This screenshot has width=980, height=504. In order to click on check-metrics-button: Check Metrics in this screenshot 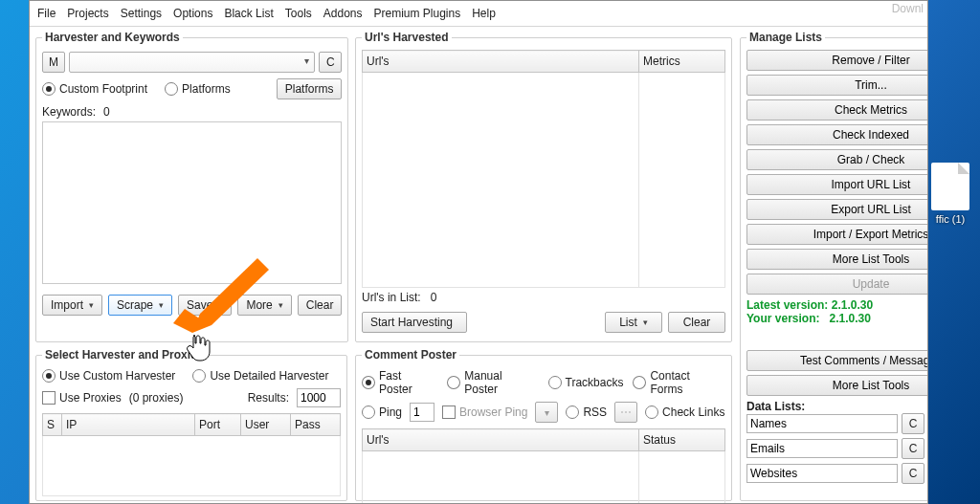, I will do `click(837, 110)`.